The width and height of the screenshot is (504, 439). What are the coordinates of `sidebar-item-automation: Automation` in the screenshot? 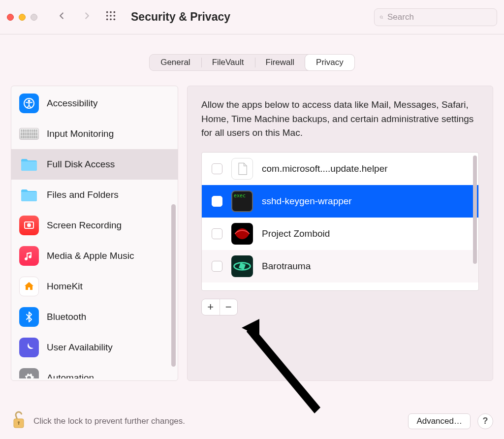 It's located at (94, 371).